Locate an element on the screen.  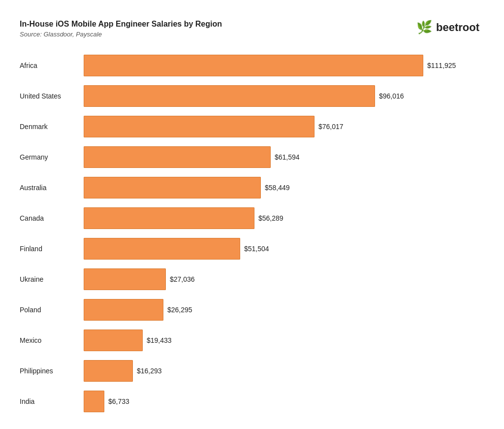
title-block: In-House iOS Mobile App Engineer Salarie… is located at coordinates (121, 29).